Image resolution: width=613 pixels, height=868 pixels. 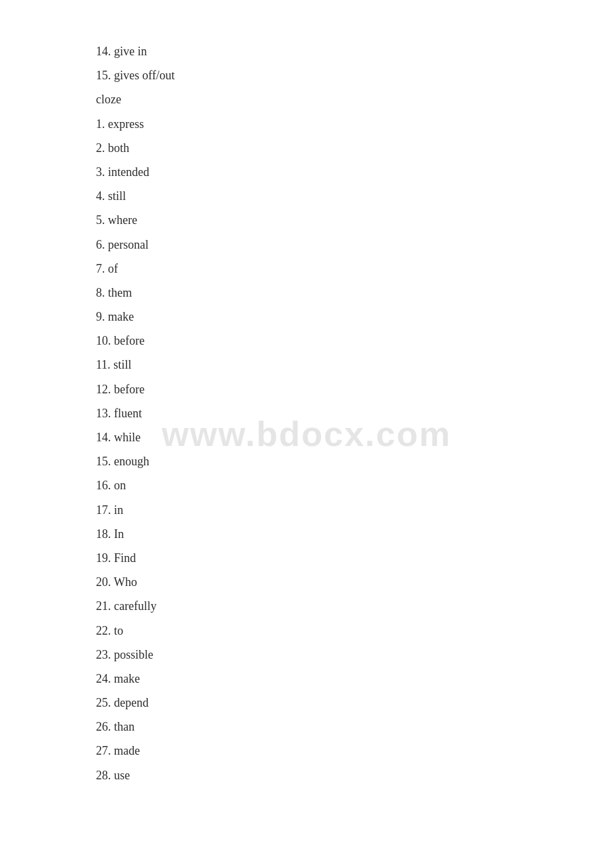 I want to click on list-item: 19. Find, so click(x=354, y=558).